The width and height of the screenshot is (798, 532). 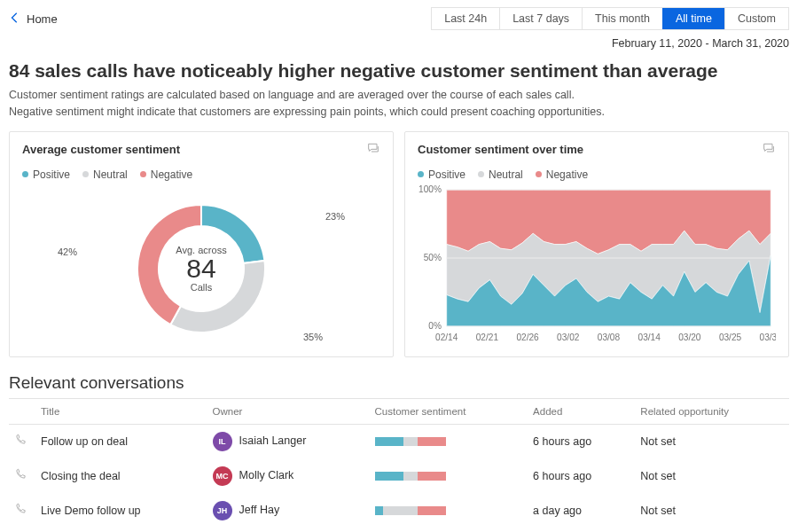 What do you see at coordinates (500, 149) in the screenshot?
I see `time-card-title: Customer sentiment over time` at bounding box center [500, 149].